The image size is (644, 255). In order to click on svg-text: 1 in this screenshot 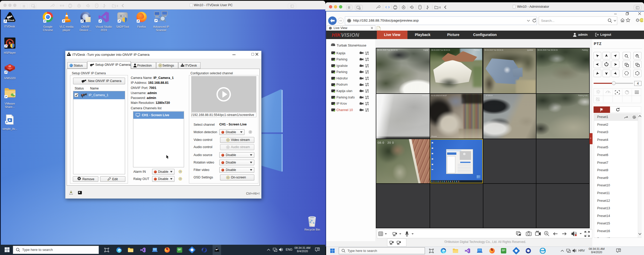, I will do `click(620, 250)`.